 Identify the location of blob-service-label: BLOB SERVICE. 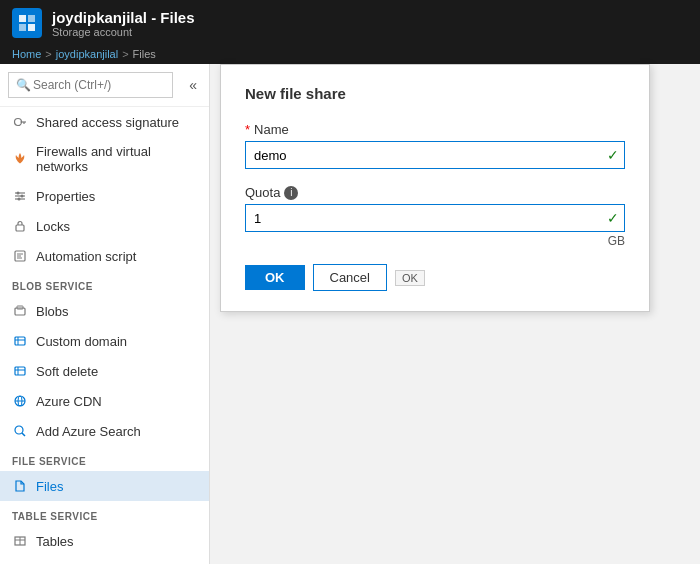
(104, 284).